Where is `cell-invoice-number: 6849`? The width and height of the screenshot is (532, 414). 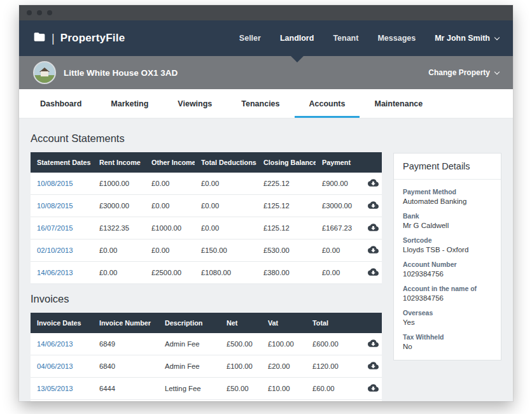
cell-invoice-number: 6849 is located at coordinates (126, 344).